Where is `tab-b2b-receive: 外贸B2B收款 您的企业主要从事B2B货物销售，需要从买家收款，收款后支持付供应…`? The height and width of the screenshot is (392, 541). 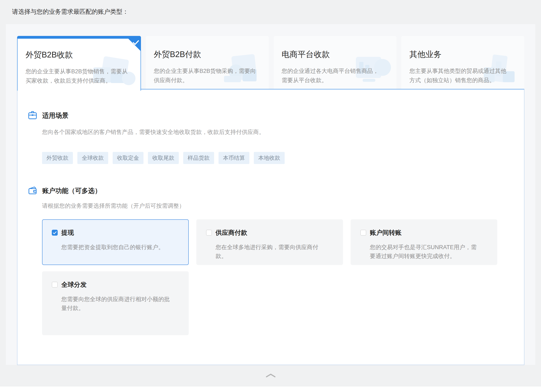 tab-b2b-receive: 外贸B2B收款 您的企业主要从事B2B货物销售，需要从买家收款，收款后支持付供应… is located at coordinates (79, 63).